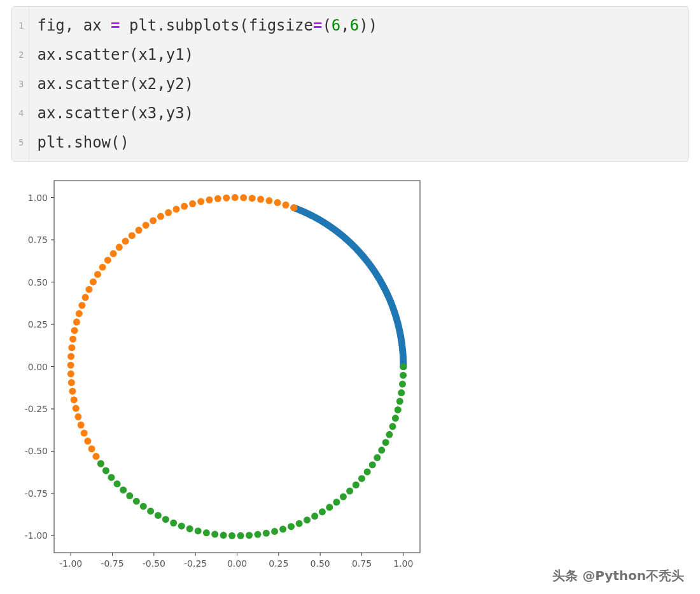 The height and width of the screenshot is (594, 700). Describe the element at coordinates (361, 563) in the screenshot. I see `x-tick-label: 0.75` at that location.